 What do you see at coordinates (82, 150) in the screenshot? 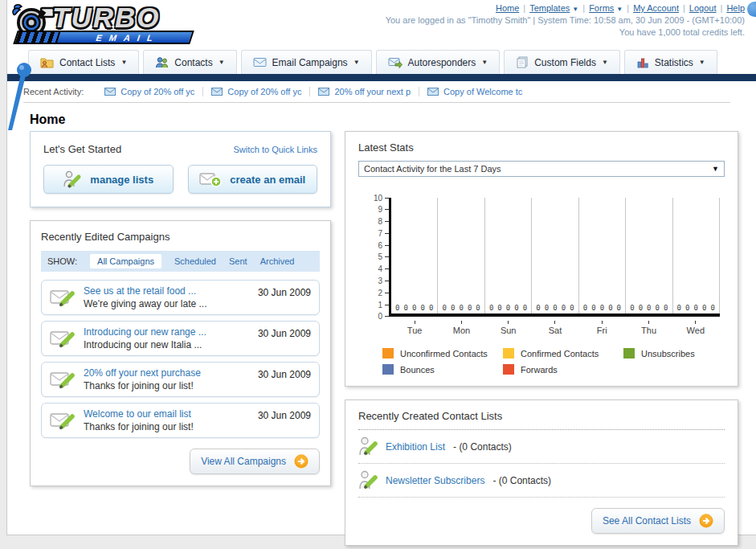
I see `get-started-title: Let's Get Started` at bounding box center [82, 150].